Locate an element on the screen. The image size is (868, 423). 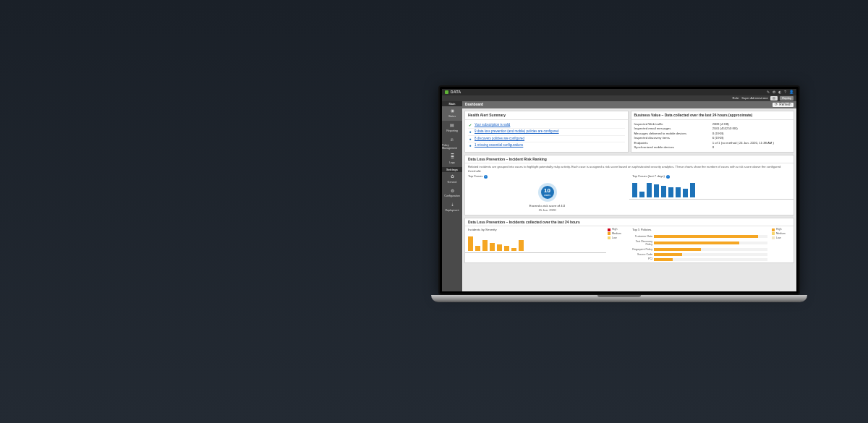
refresh-label: Refresh is located at coordinates (786, 105).